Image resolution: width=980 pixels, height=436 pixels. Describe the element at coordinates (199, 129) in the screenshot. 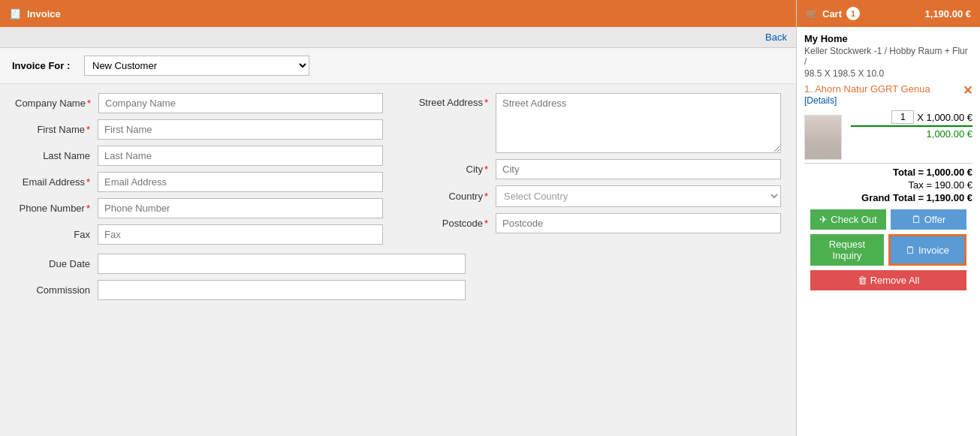

I see `first-name-row: First Name*` at that location.